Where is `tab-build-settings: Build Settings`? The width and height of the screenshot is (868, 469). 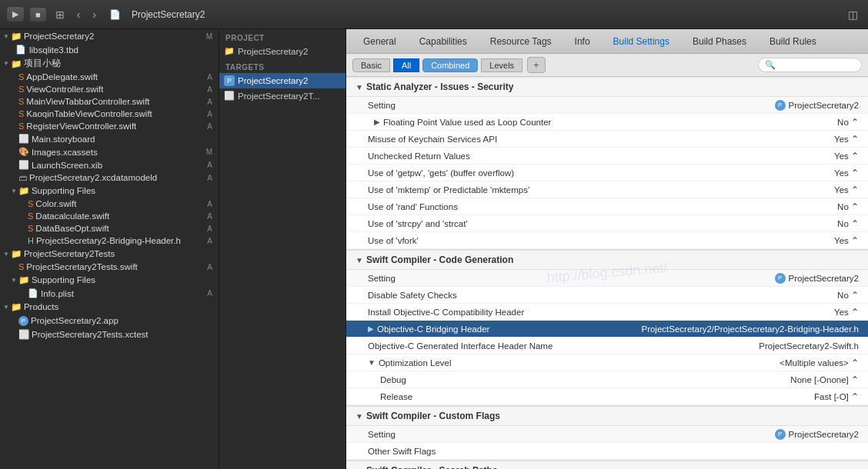
tab-build-settings: Build Settings is located at coordinates (642, 42).